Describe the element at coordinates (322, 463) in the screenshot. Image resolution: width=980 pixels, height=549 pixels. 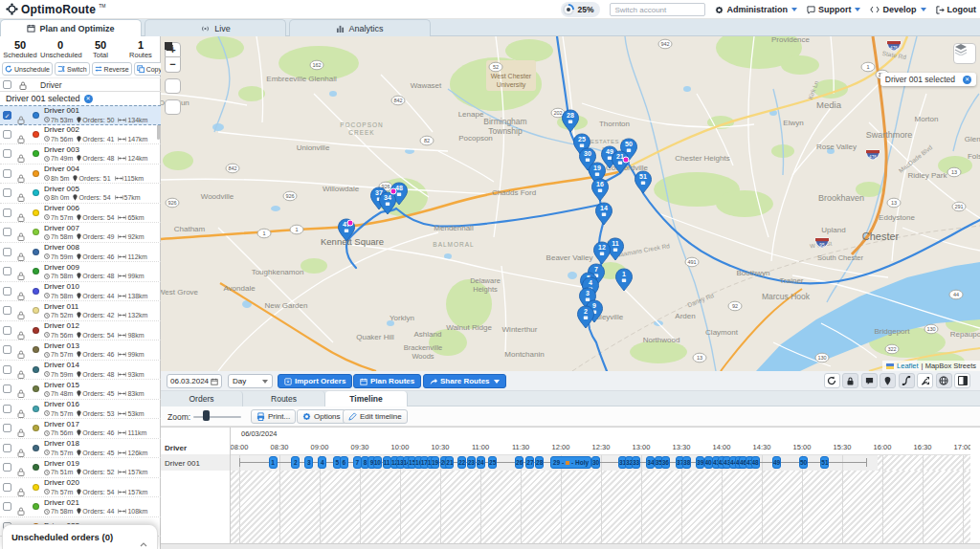
I see `timeline-stop: 4` at that location.